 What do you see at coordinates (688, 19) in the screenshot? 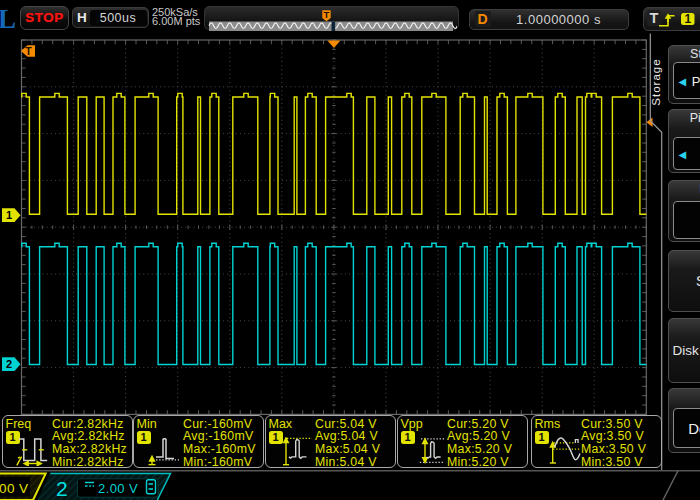
I see `svg-text: 1` at bounding box center [688, 19].